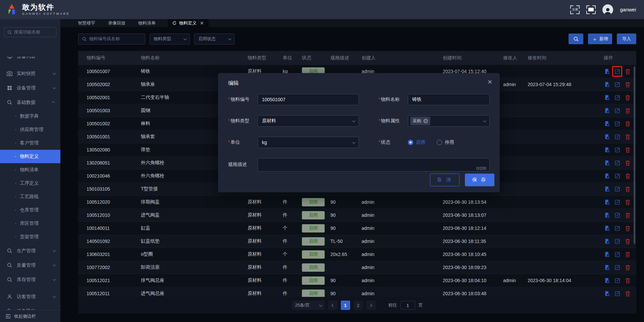  What do you see at coordinates (576, 39) in the screenshot?
I see `search-button` at bounding box center [576, 39].